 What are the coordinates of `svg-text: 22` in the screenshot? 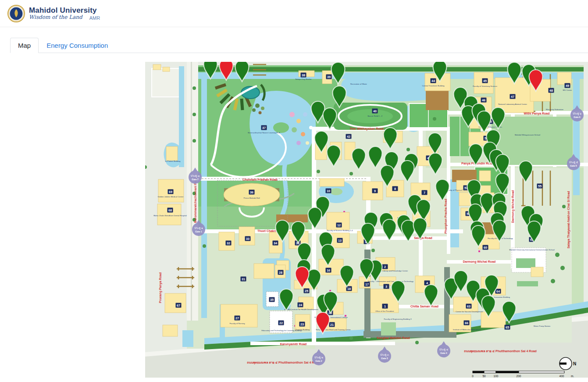 It's located at (281, 323).